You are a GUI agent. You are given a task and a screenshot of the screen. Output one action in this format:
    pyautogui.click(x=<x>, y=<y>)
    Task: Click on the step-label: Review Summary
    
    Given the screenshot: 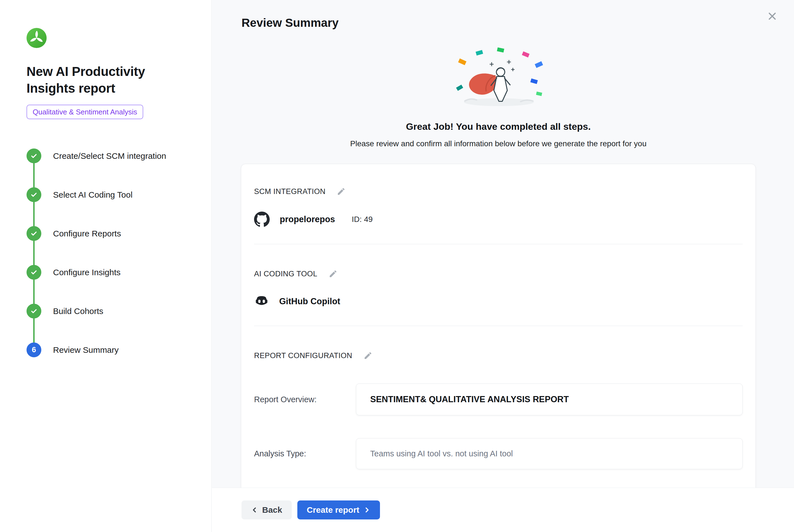 What is the action you would take?
    pyautogui.click(x=86, y=350)
    